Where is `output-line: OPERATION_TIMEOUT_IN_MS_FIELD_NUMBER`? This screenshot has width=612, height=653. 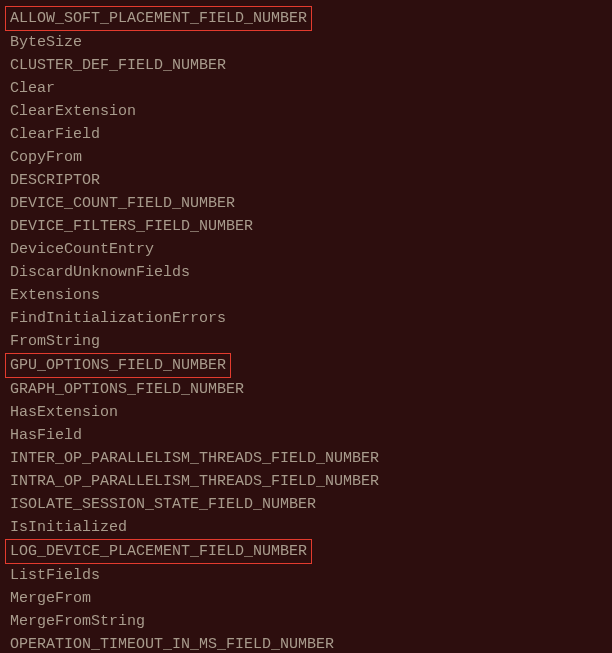 output-line: OPERATION_TIMEOUT_IN_MS_FIELD_NUMBER is located at coordinates (306, 643).